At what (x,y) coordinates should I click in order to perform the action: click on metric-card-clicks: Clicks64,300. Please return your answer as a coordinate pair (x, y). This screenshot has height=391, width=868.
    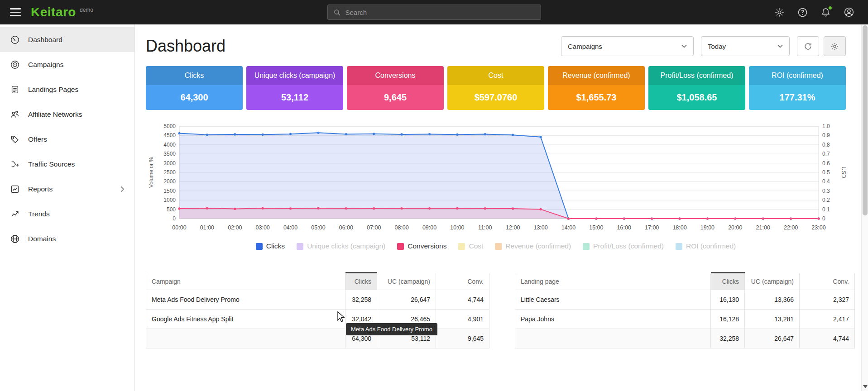
    Looking at the image, I should click on (194, 88).